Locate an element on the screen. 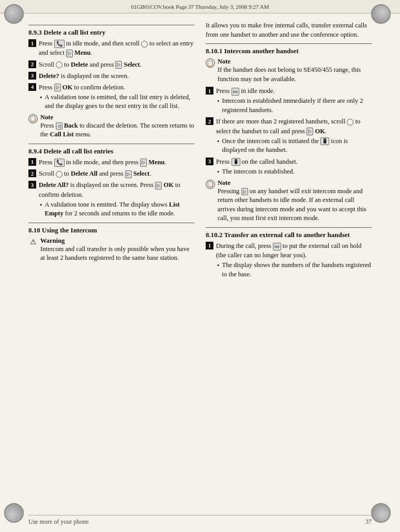 Image resolution: width=400 pixels, height=532 pixels. warning-icon: ⚠ is located at coordinates (33, 242).